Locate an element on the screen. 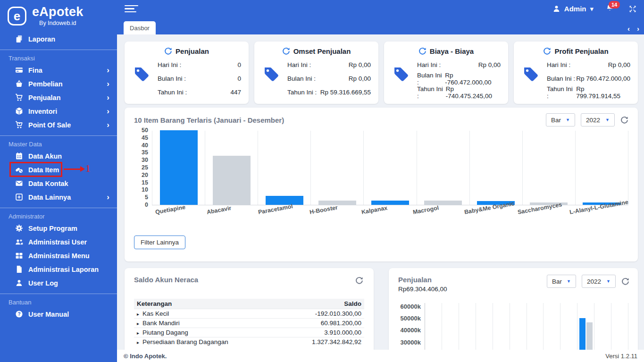 This screenshot has width=644, height=362. sidebar-item-label: User Manual is located at coordinates (49, 314).